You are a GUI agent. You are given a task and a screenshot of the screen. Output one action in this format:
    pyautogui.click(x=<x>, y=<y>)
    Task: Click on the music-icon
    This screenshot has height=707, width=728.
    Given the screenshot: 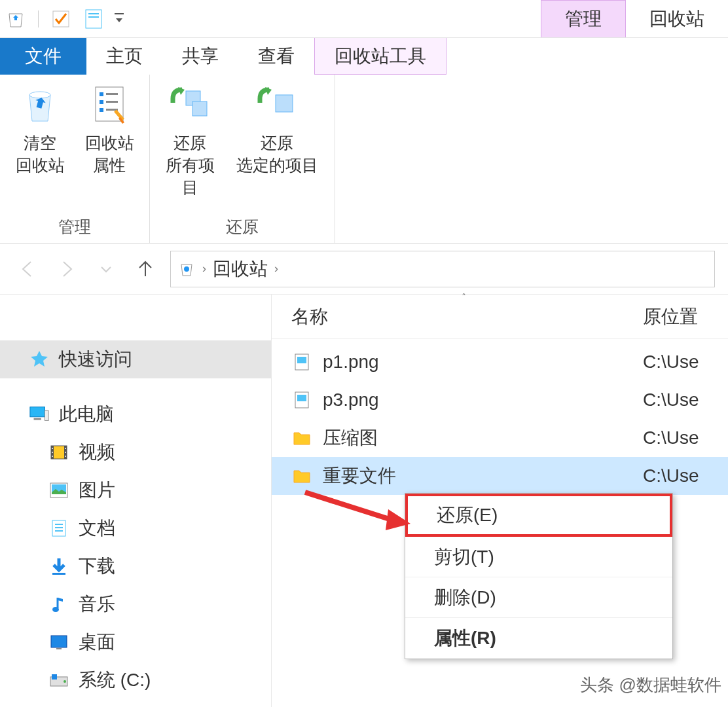 What is the action you would take?
    pyautogui.click(x=59, y=604)
    